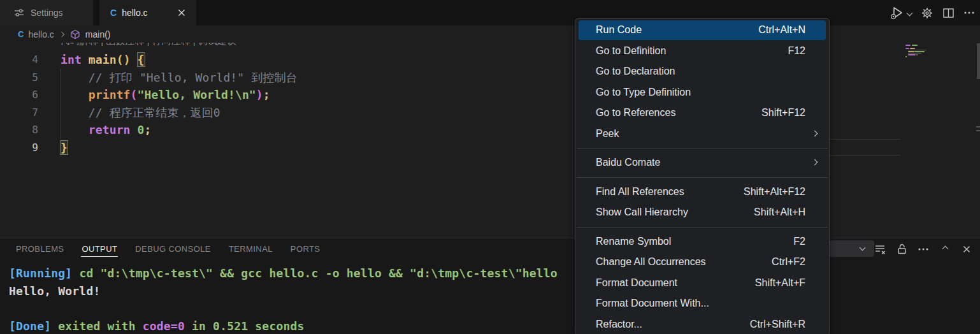 The height and width of the screenshot is (334, 980). Describe the element at coordinates (166, 95) in the screenshot. I see `code-text: printf("Hello, World!\n");` at that location.